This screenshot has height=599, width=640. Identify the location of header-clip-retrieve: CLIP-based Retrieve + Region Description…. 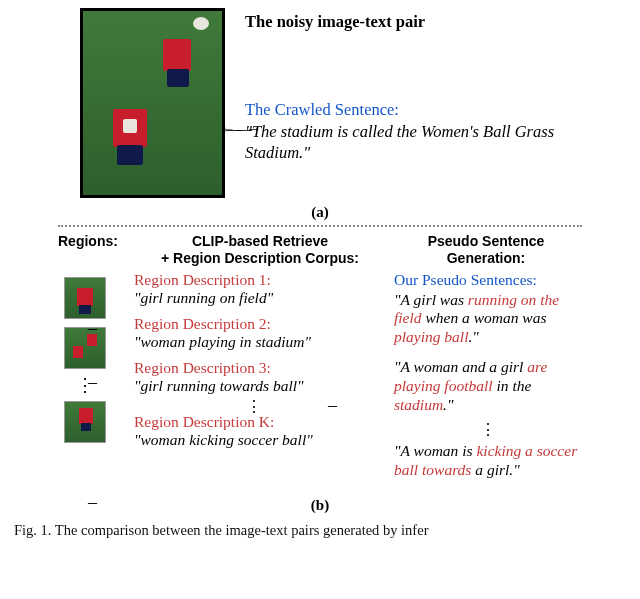
(260, 250).